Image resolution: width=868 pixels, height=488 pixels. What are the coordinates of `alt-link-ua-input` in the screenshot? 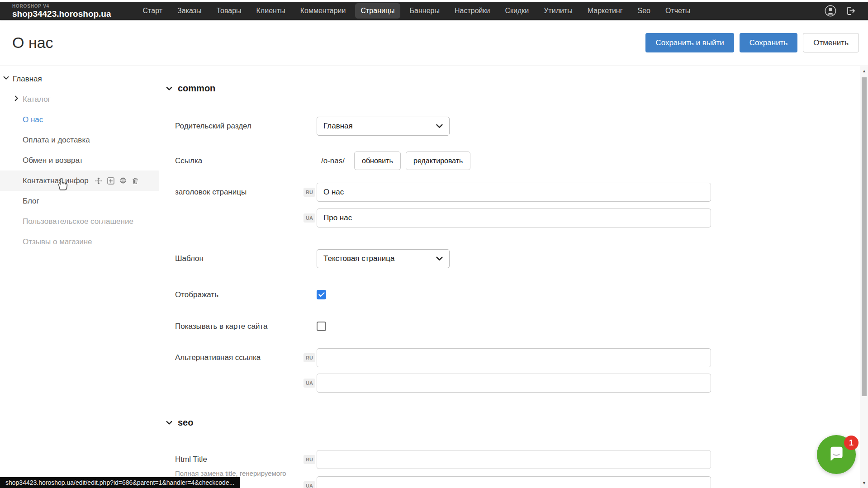 It's located at (514, 383).